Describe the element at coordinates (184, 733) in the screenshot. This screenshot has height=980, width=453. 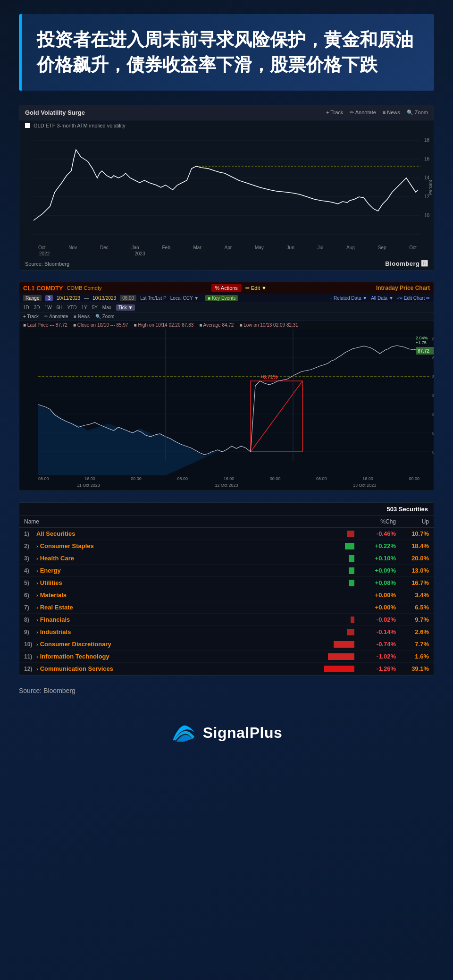
I see `signalplus-logo-icon` at that location.